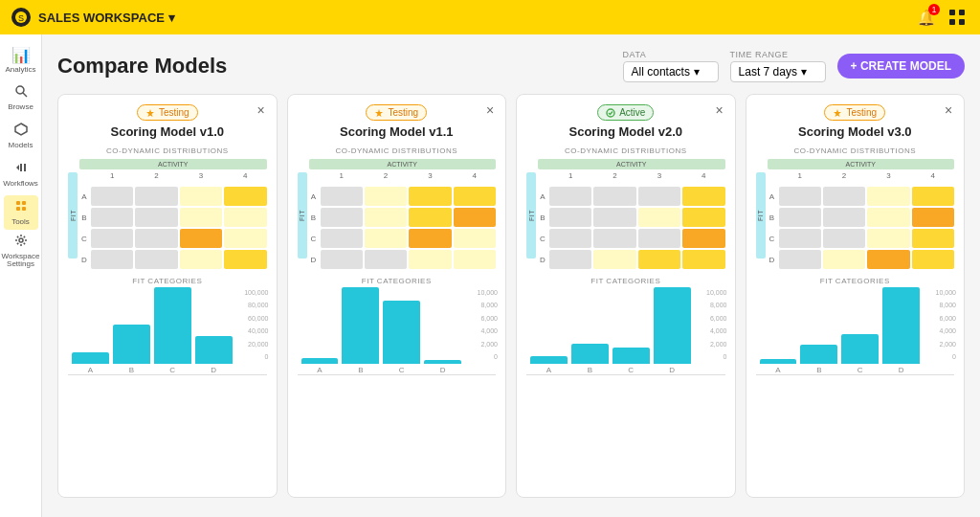 Image resolution: width=980 pixels, height=517 pixels. What do you see at coordinates (21, 59) in the screenshot?
I see `sidebar-item-analytics: 📊 Analytics` at bounding box center [21, 59].